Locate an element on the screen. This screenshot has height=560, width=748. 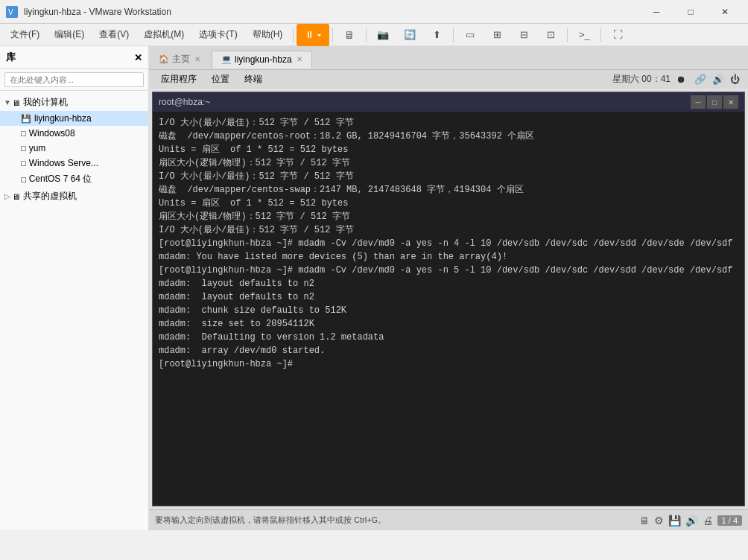
terminal-line: [root@liyingkhun-hbza ~]# mdadm -Cv /dev… is located at coordinates (449, 244).